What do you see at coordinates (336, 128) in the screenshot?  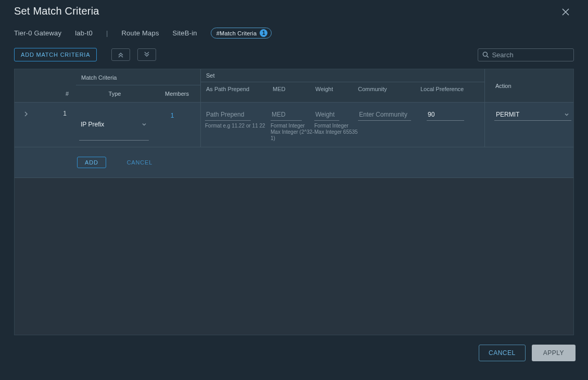 I see `weight-hint: Format Integer Max Integer 65535` at bounding box center [336, 128].